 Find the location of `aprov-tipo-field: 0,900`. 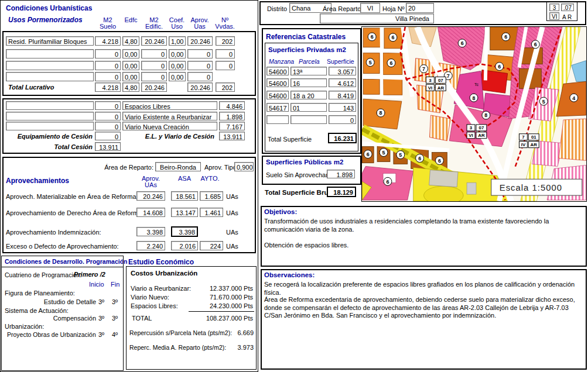

aprov-tipo-field: 0,900 is located at coordinates (244, 167).